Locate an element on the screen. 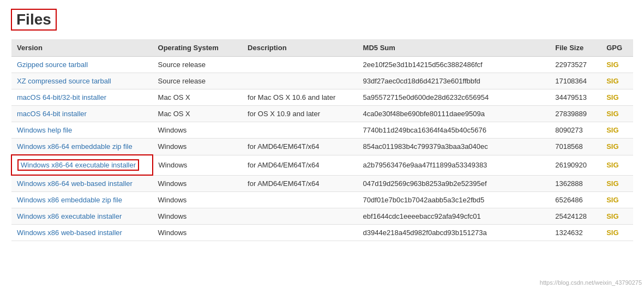 This screenshot has height=288, width=644. table-row: macOS 64-bit installerMac OS Xfor OS X 1… is located at coordinates (322, 114).